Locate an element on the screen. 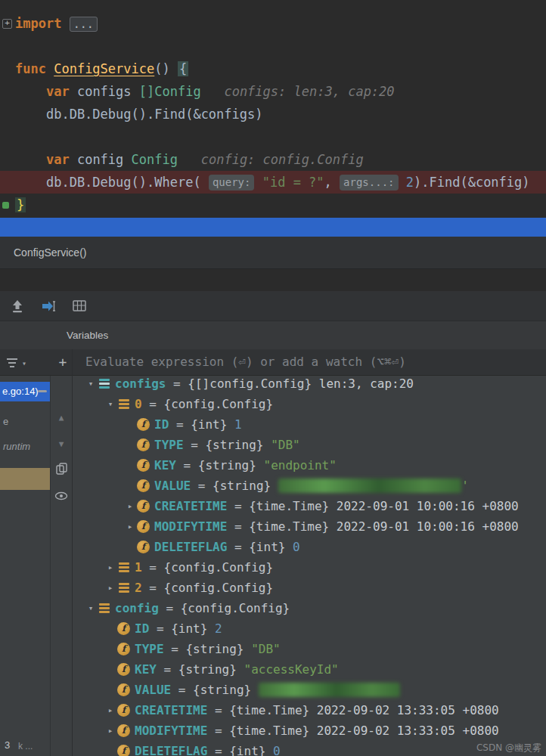  side-icon-rail: ▲ ▼ is located at coordinates (60, 565).